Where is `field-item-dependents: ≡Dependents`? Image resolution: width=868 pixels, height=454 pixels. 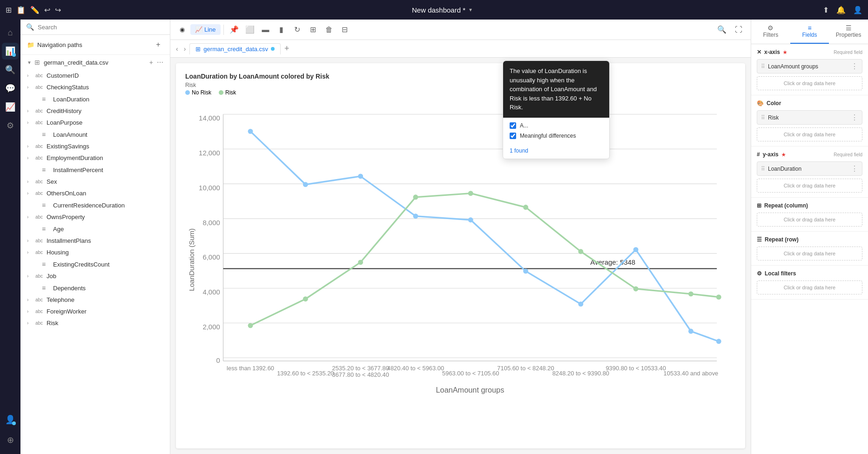
field-item-dependents: ≡Dependents is located at coordinates (95, 288).